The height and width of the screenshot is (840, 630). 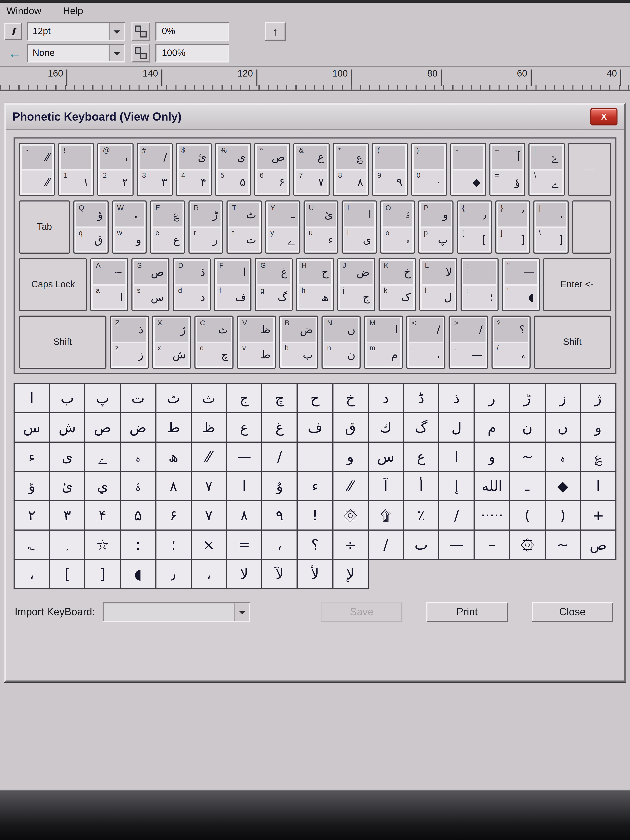 I want to click on char-cell: ض, so click(x=138, y=428).